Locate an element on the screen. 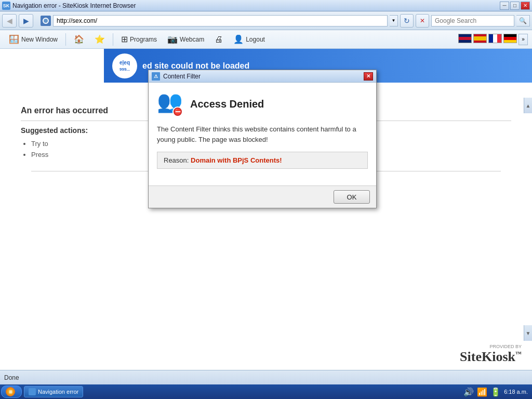 Image resolution: width=532 pixels, height=399 pixels. battery-icon: 🔋 is located at coordinates (496, 392).